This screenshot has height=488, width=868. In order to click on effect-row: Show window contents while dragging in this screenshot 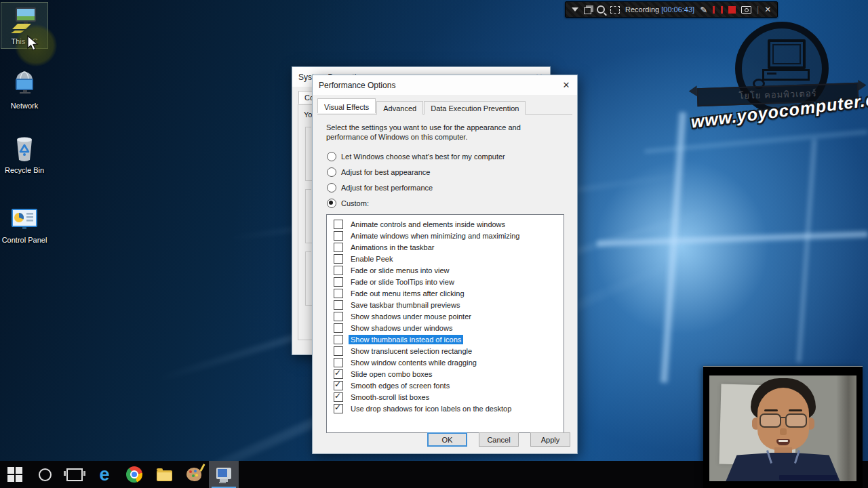, I will do `click(445, 362)`.